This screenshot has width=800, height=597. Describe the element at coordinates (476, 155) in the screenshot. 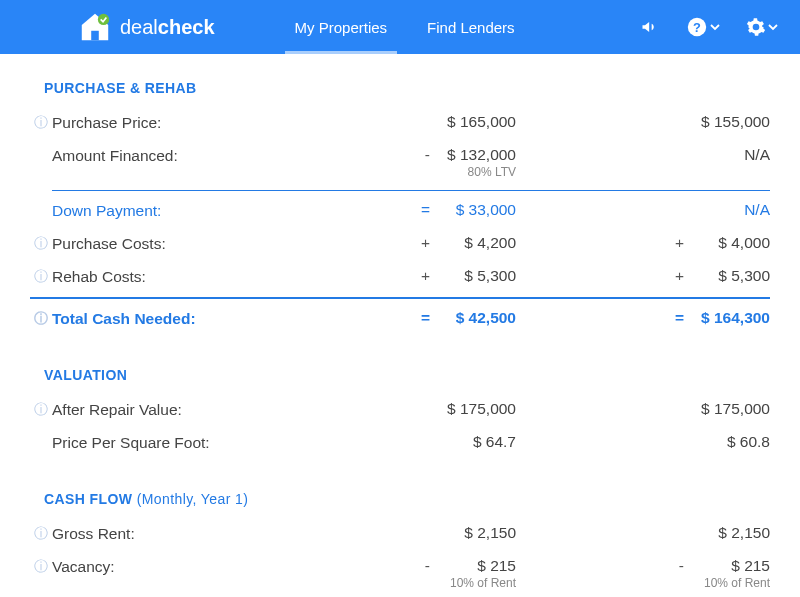

I see `value-col1: $ 132,000` at that location.